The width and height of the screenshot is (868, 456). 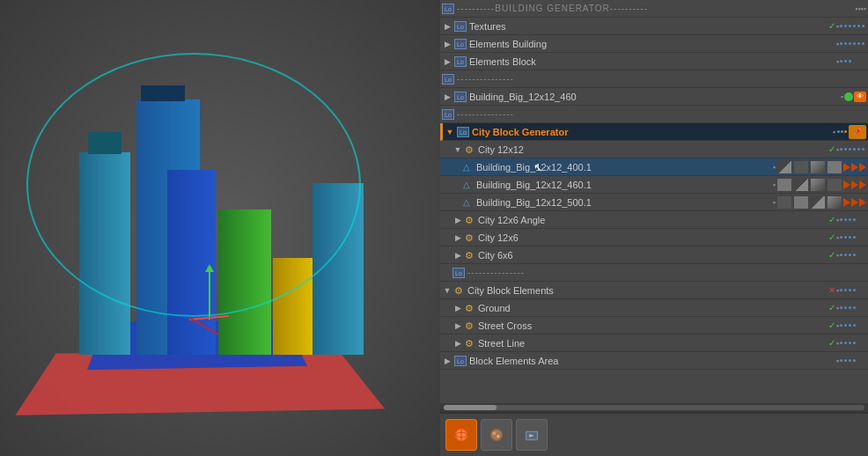 I want to click on icon-lo-header: Lo, so click(x=448, y=9).